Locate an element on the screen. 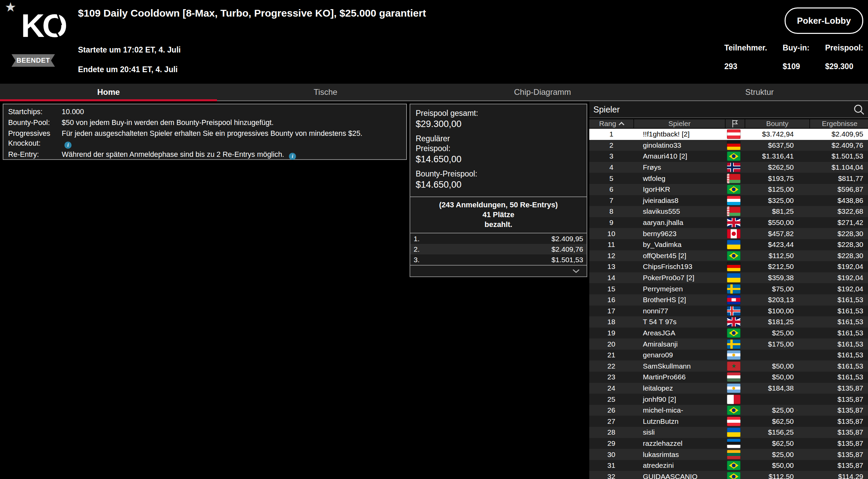 The width and height of the screenshot is (868, 479). pool-group: Preispool gesamt: $29.300,00 is located at coordinates (498, 119).